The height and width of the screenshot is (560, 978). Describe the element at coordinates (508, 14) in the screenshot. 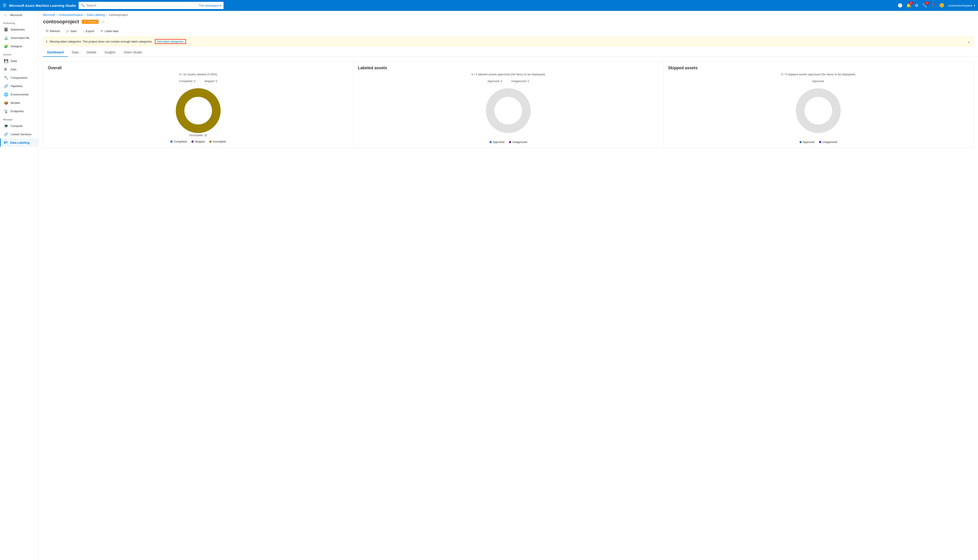

I see `breadcrumb: Microsoft › contosoworkspace › Data Labe…` at that location.